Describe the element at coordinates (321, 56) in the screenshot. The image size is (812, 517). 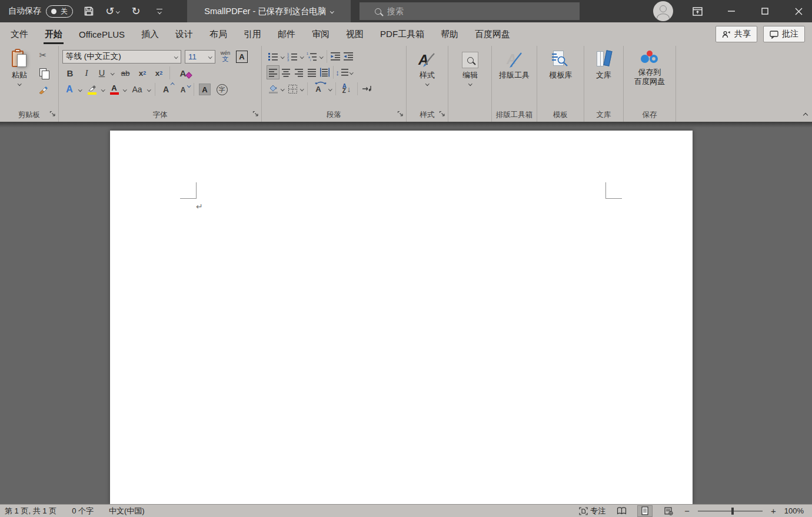
I see `multilevel-dropdown-icon` at that location.